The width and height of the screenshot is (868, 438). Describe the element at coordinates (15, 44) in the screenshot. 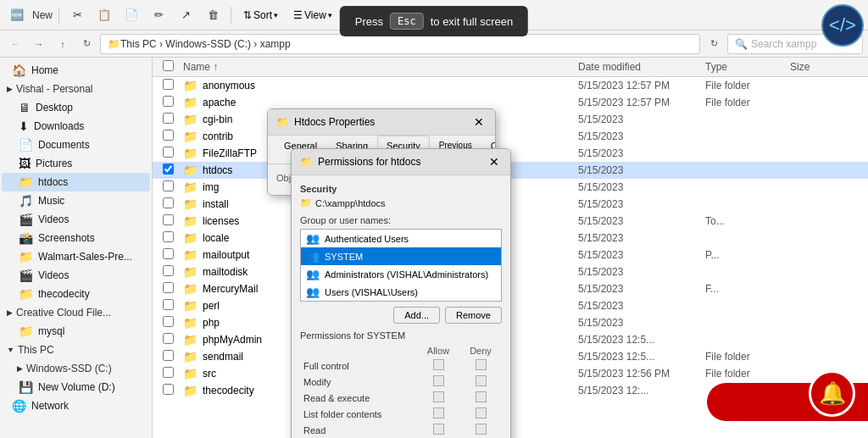

I see `back-button: ←` at that location.